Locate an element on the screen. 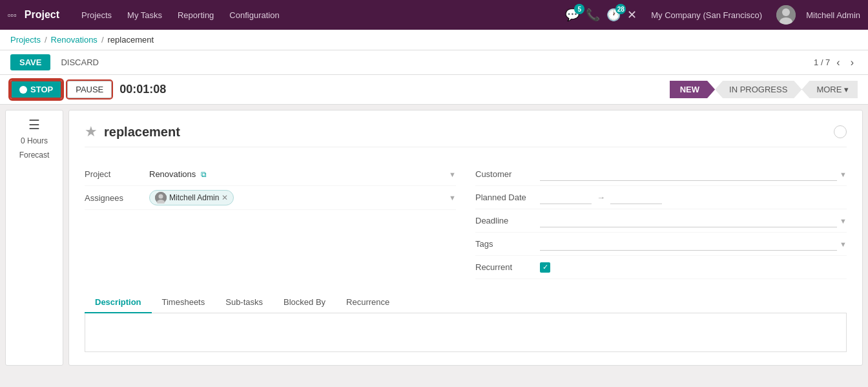 The width and height of the screenshot is (868, 387). project-value: Renovations ⧉ ▼ is located at coordinates (302, 174).